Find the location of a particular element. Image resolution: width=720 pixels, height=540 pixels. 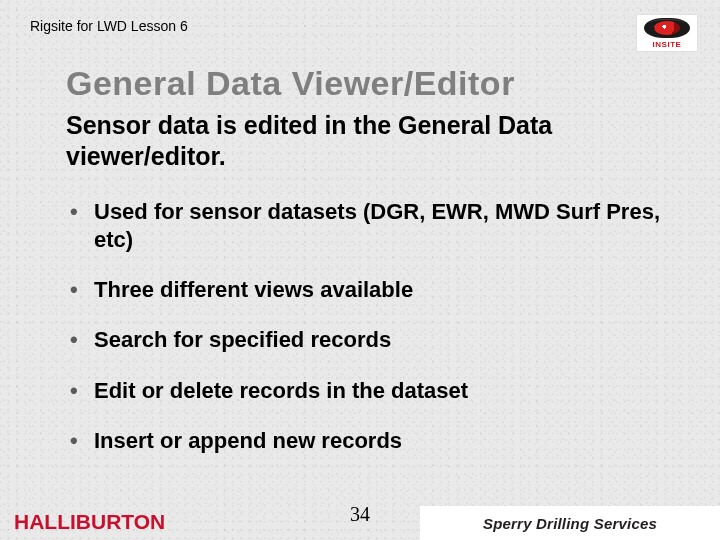

bullet-item: Three different views available is located at coordinates (363, 290).